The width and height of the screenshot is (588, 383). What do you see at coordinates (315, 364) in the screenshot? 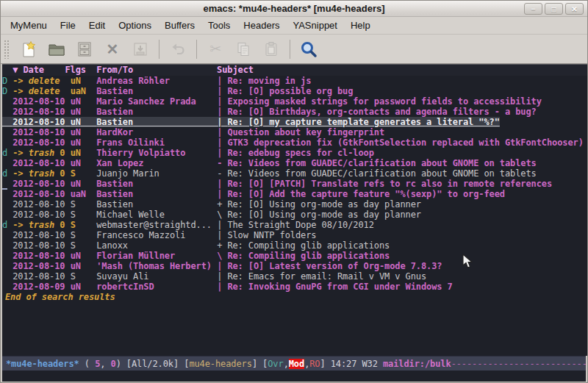
I see `mode-line-readonly: RO` at bounding box center [315, 364].